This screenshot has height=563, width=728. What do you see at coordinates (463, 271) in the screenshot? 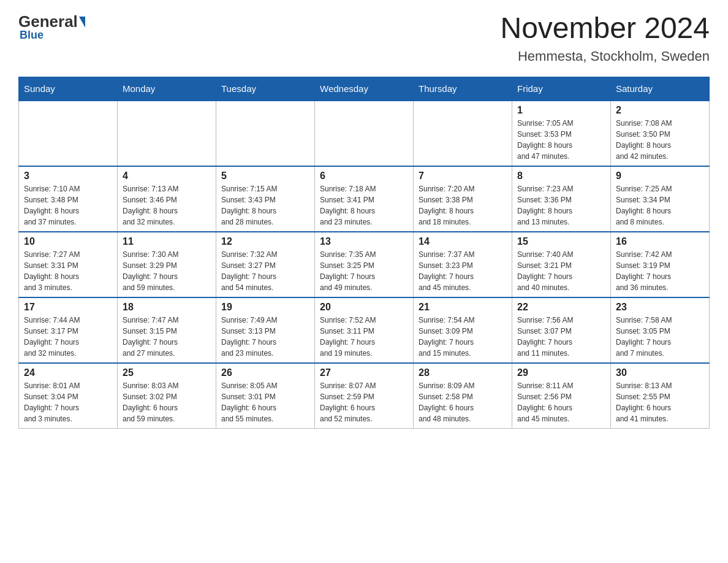
I see `day-info: Sunrise: 7:37 AM Sunset: 3:23 PM Dayligh…` at bounding box center [463, 271].